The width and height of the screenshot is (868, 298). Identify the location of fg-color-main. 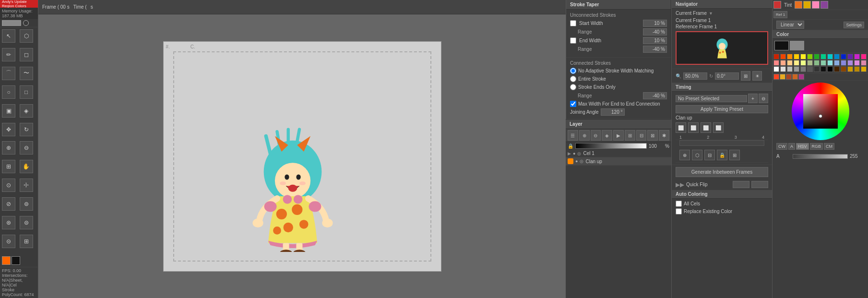
(782, 46).